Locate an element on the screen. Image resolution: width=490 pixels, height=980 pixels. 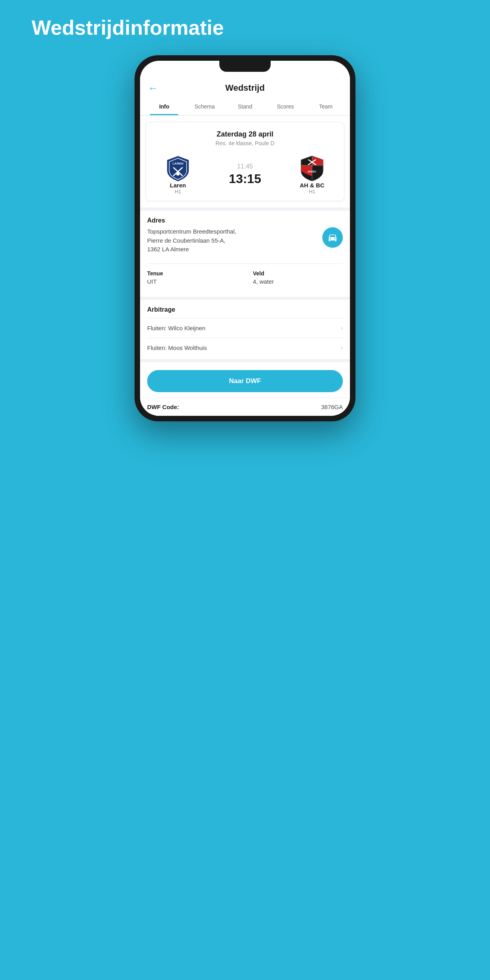
referee-2-name: Fluiten: Moos Wolthuis is located at coordinates (177, 348).